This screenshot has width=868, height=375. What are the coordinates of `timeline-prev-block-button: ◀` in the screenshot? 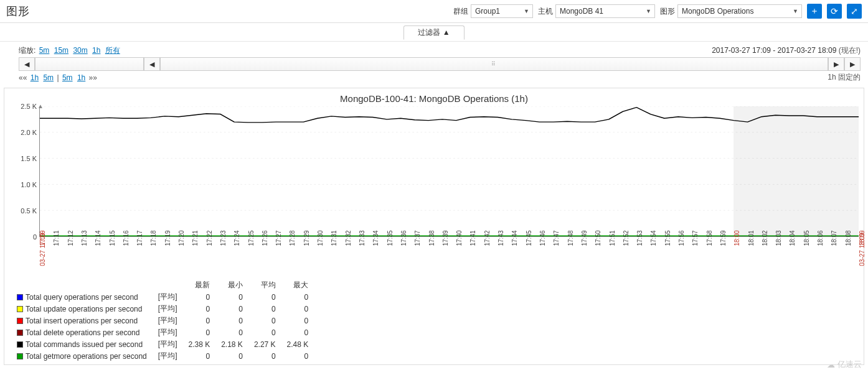 It's located at (27, 64).